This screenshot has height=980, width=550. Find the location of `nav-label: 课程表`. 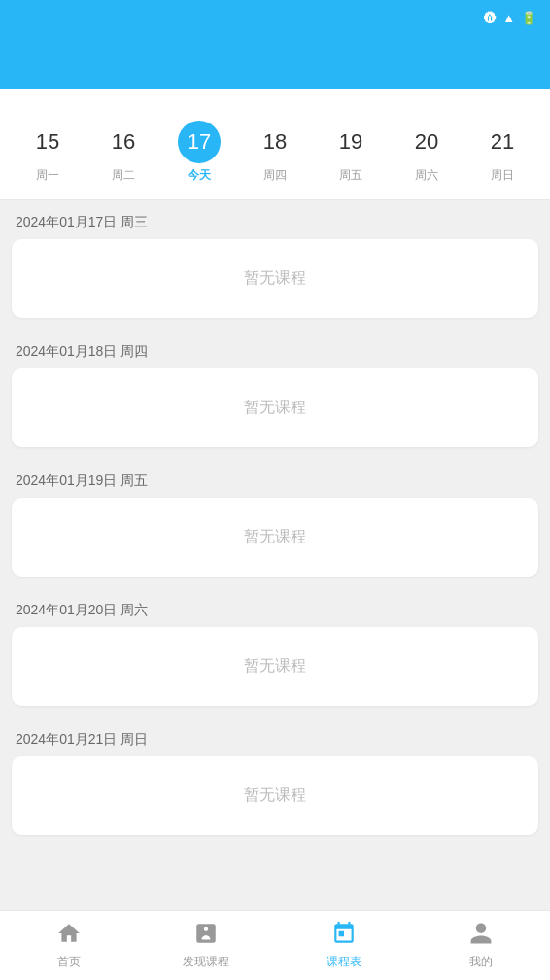

nav-label: 课程表 is located at coordinates (344, 962).